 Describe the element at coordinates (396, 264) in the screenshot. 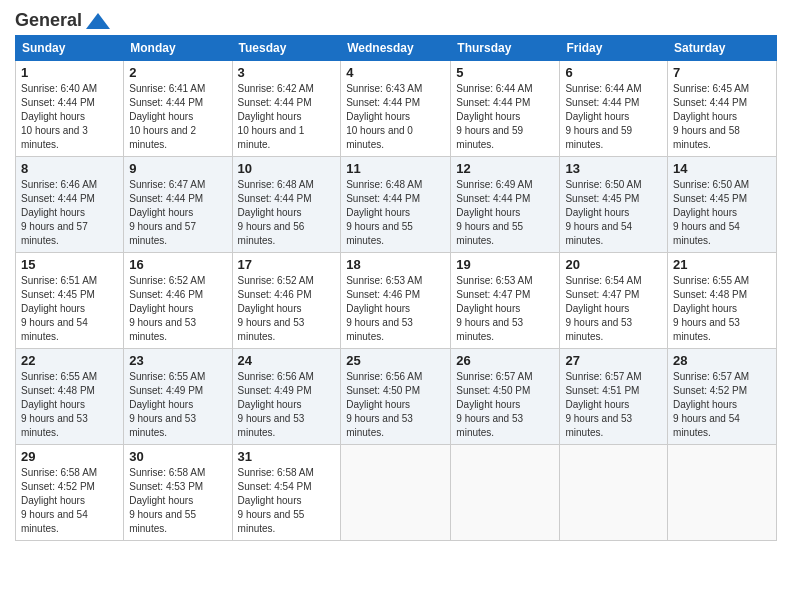

I see `day-number: 18` at that location.